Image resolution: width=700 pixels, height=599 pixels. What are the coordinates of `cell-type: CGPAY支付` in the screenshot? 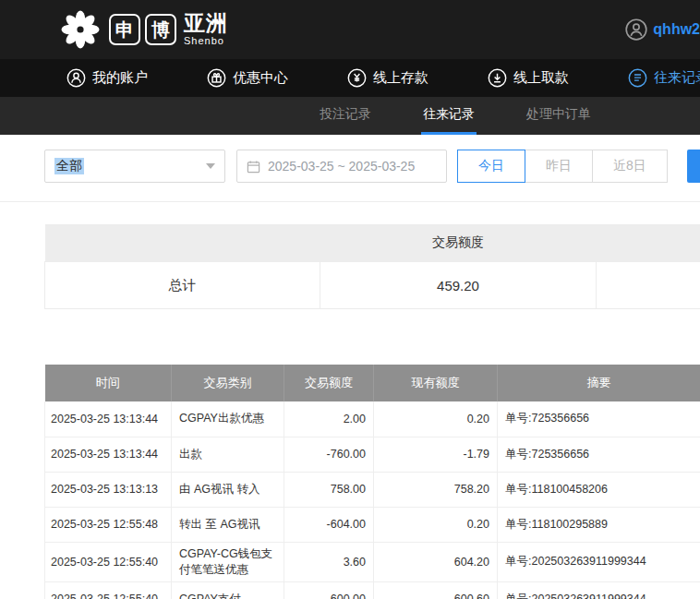 It's located at (228, 591).